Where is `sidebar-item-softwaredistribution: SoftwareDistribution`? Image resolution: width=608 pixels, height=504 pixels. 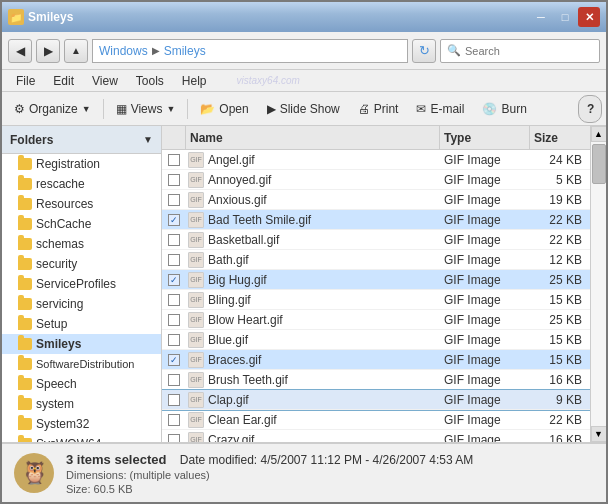
sidebar-item-softwaredistribution: SoftwareDistribution is located at coordinates (82, 364).